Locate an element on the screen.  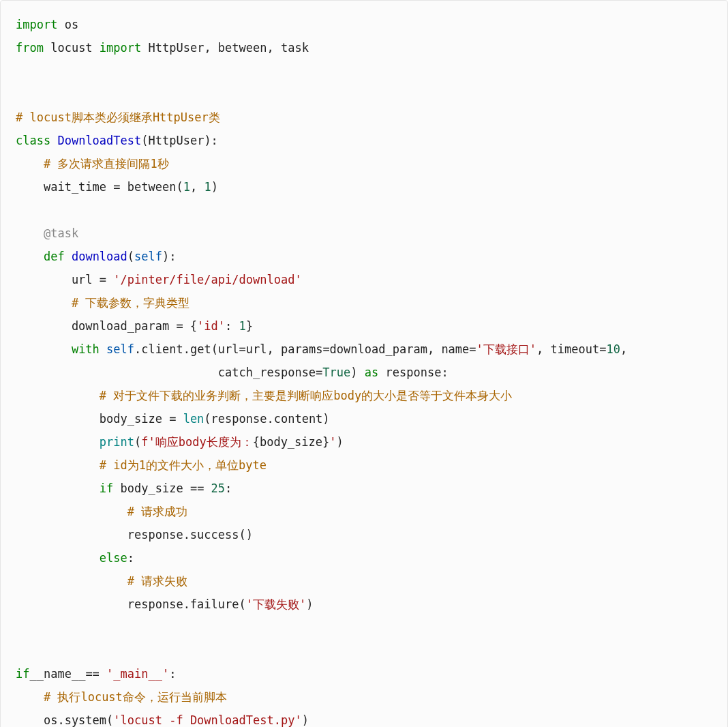
code-token: response.failure( is located at coordinates (131, 604).